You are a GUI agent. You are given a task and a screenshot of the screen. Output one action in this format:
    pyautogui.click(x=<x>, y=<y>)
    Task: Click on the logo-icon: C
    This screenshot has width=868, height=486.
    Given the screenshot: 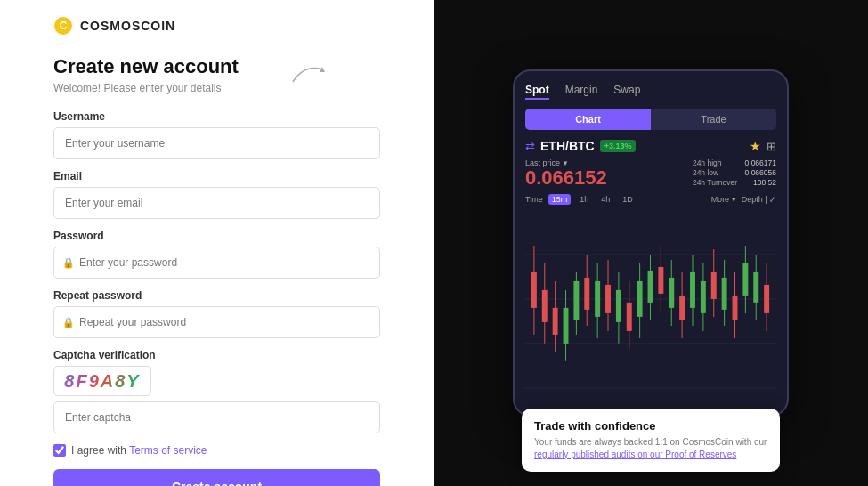 What is the action you would take?
    pyautogui.click(x=63, y=26)
    